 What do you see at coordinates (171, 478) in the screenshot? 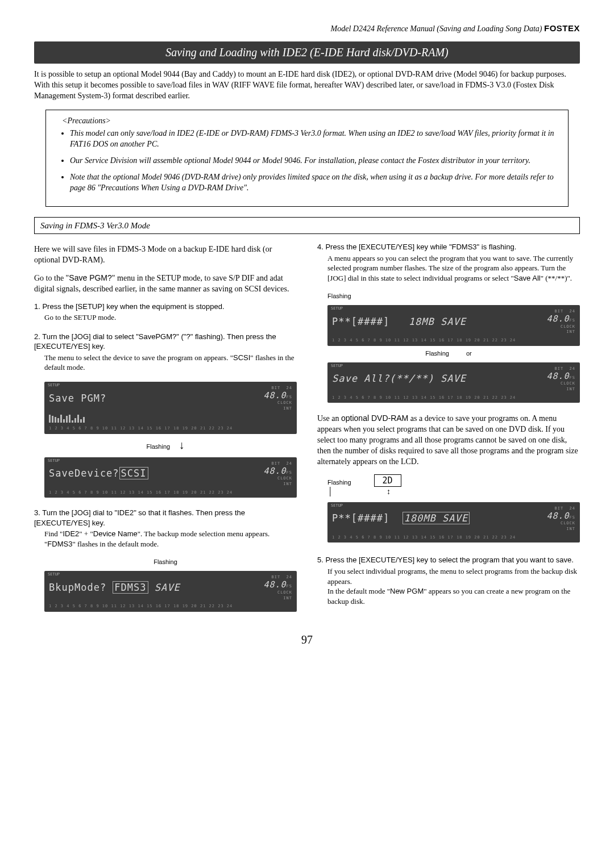
I see `lcd-save-device: SETUP SaveDevice?SCSI BIT 24 48.0FS CLOC…` at bounding box center [171, 478].